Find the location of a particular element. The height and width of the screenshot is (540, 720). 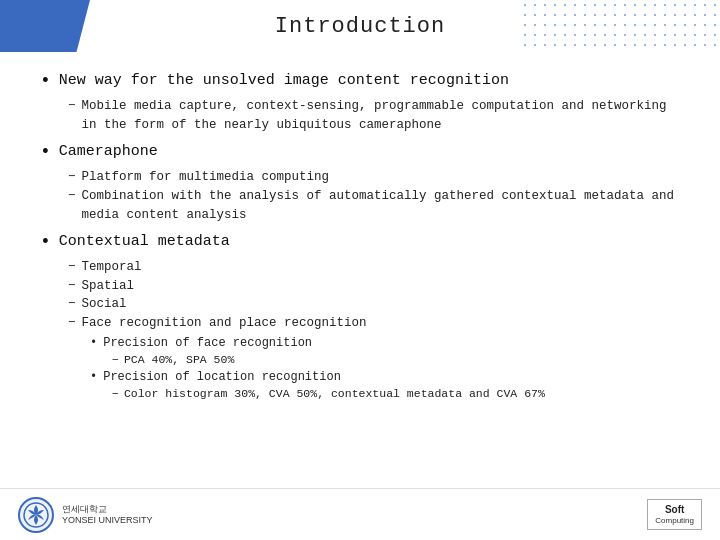

yonsei-logo-svg is located at coordinates (36, 515).